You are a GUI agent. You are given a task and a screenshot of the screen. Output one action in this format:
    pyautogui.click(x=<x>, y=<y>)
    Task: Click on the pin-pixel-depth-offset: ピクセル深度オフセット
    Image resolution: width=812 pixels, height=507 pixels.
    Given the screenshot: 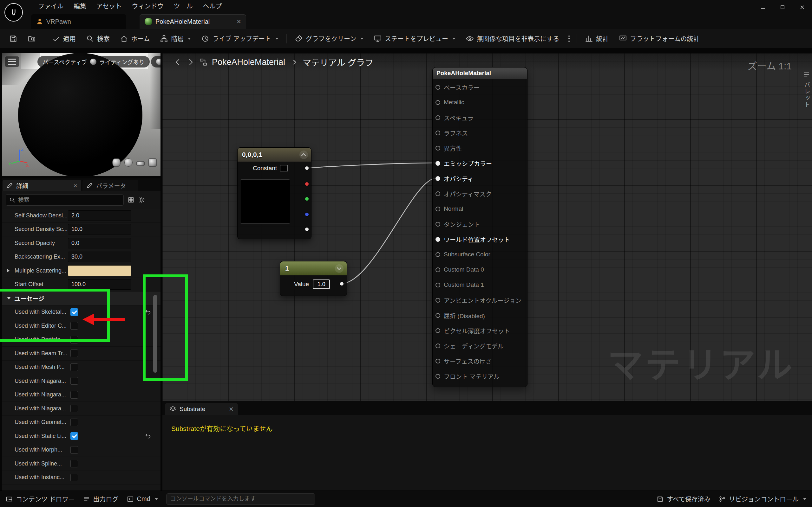 What is the action you would take?
    pyautogui.click(x=480, y=331)
    